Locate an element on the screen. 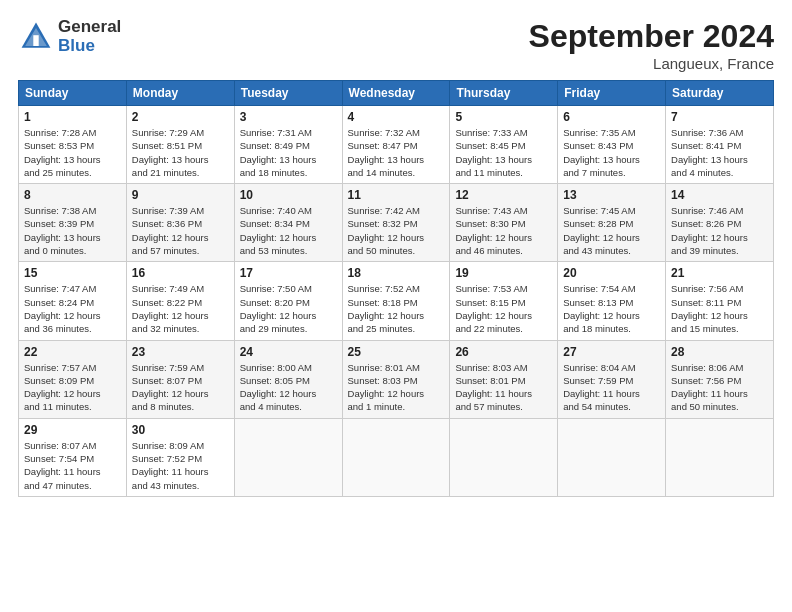 The height and width of the screenshot is (612, 792). day-info: Sunrise: 7:38 AMSunset: 8:39 PMDaylight:… is located at coordinates (72, 230).